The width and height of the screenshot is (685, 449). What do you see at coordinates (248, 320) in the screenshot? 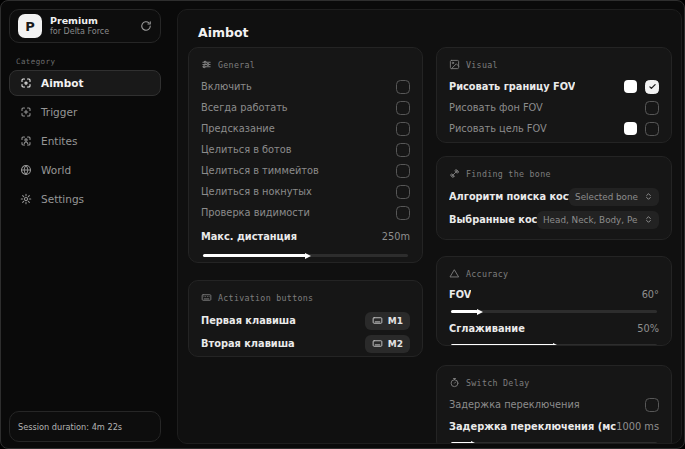
I see `setting-label: Первая клавиша` at bounding box center [248, 320].